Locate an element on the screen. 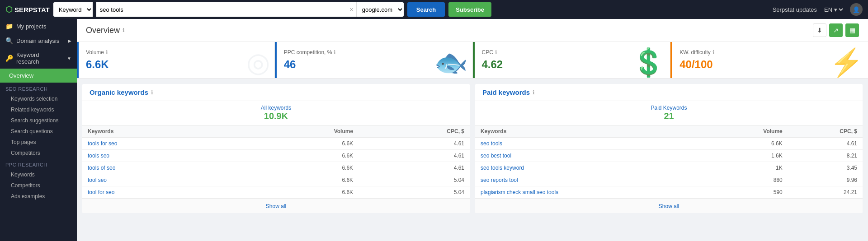 Image resolution: width=868 pixels, height=241 pixels. search-input-wrap: × google.com is located at coordinates (250, 9).